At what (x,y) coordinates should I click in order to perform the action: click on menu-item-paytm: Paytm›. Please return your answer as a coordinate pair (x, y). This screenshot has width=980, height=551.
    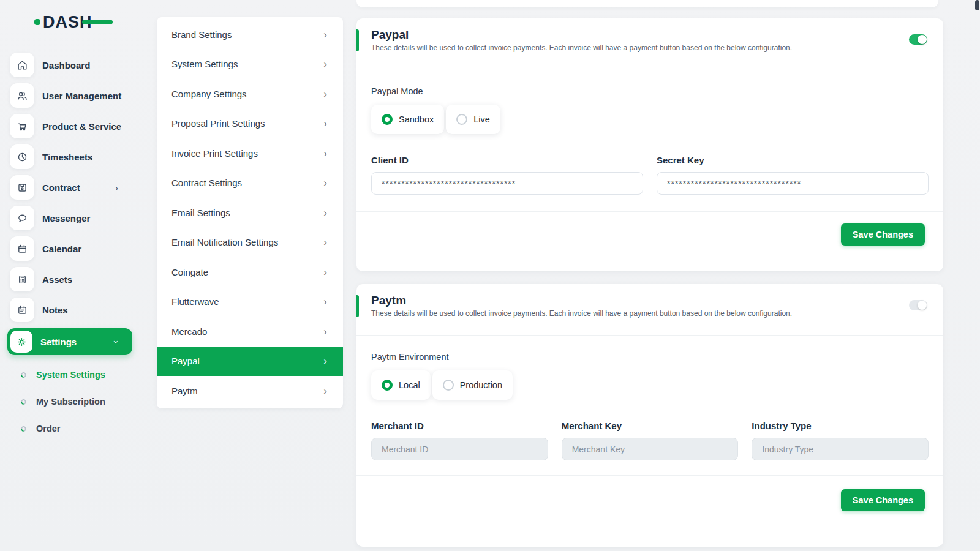
    Looking at the image, I should click on (250, 391).